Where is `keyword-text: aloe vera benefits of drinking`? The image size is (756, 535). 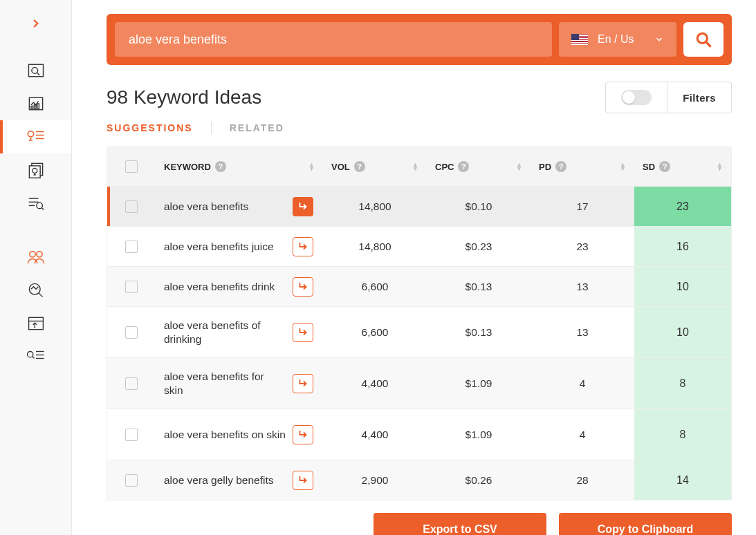
keyword-text: aloe vera benefits of drinking is located at coordinates (225, 332).